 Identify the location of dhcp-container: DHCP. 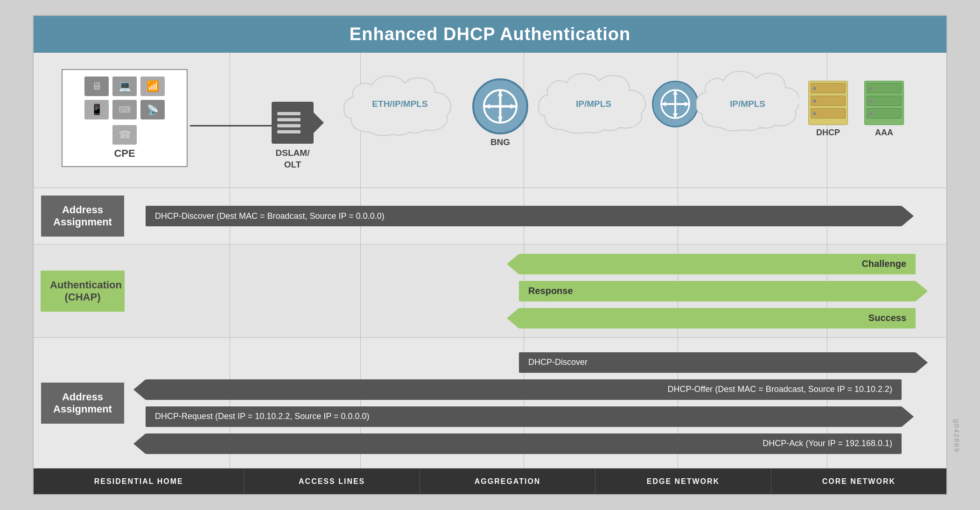
(828, 109).